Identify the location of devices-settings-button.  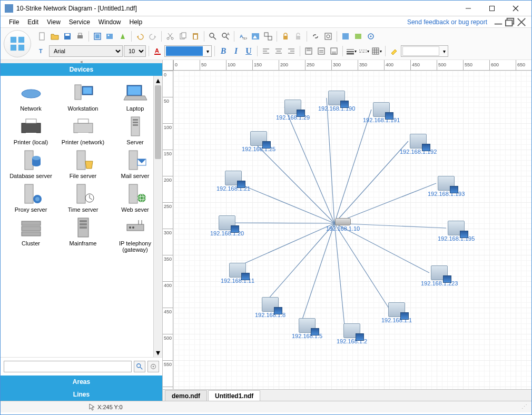
(153, 367).